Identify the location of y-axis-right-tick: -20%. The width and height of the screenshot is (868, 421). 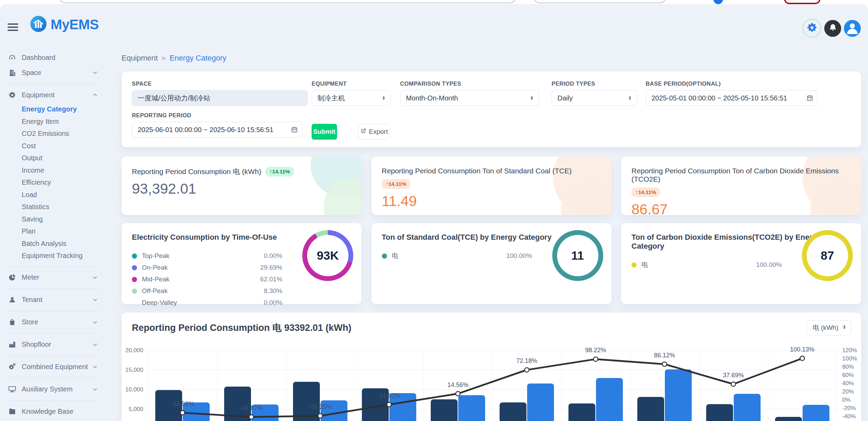
(849, 408).